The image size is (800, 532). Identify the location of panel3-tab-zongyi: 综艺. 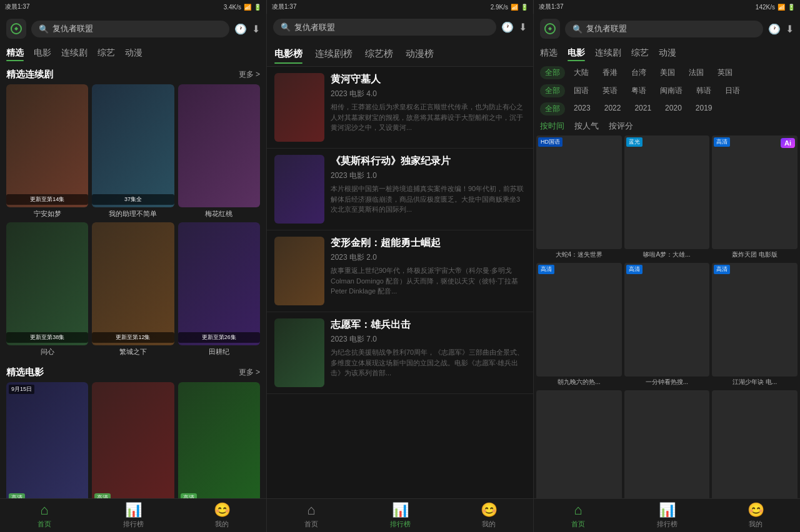
(640, 53).